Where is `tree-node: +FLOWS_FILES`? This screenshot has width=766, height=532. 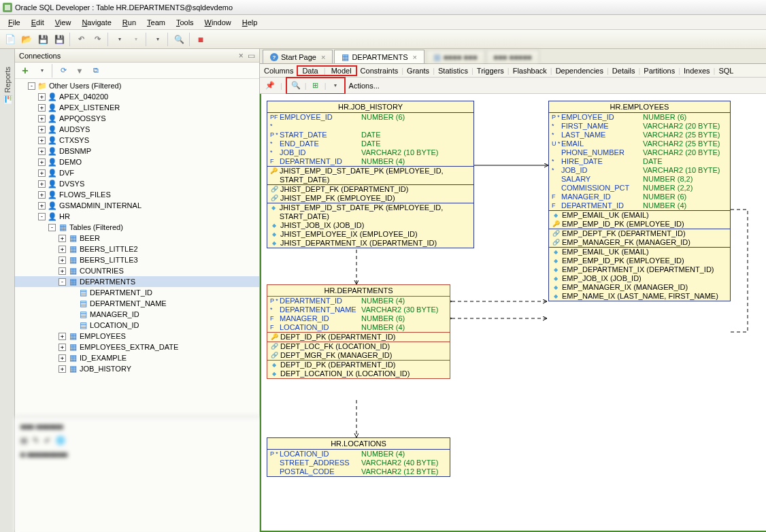 tree-node: +FLOWS_FILES is located at coordinates (137, 195).